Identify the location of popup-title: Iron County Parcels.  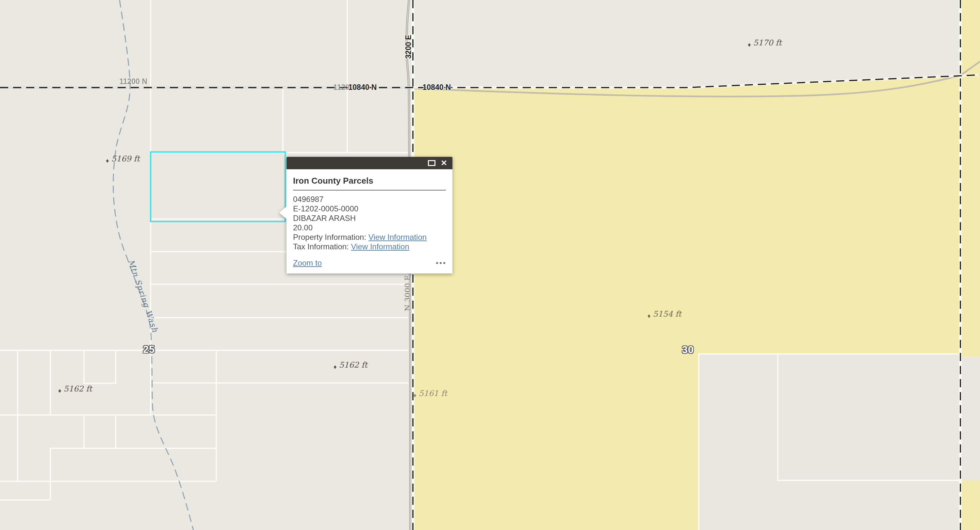
(369, 180).